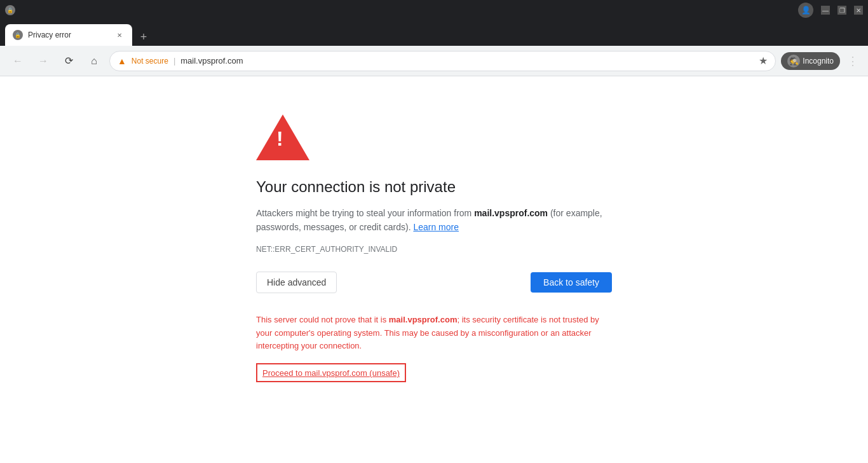 The width and height of the screenshot is (868, 463). Describe the element at coordinates (323, 319) in the screenshot. I see `advanced-text-start: This server could not prove that it is` at that location.